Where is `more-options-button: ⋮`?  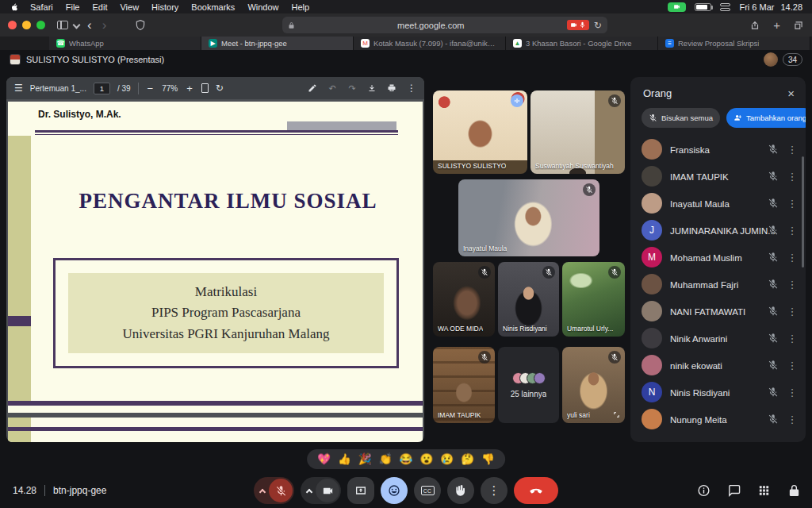
more-options-button: ⋮ is located at coordinates (494, 491).